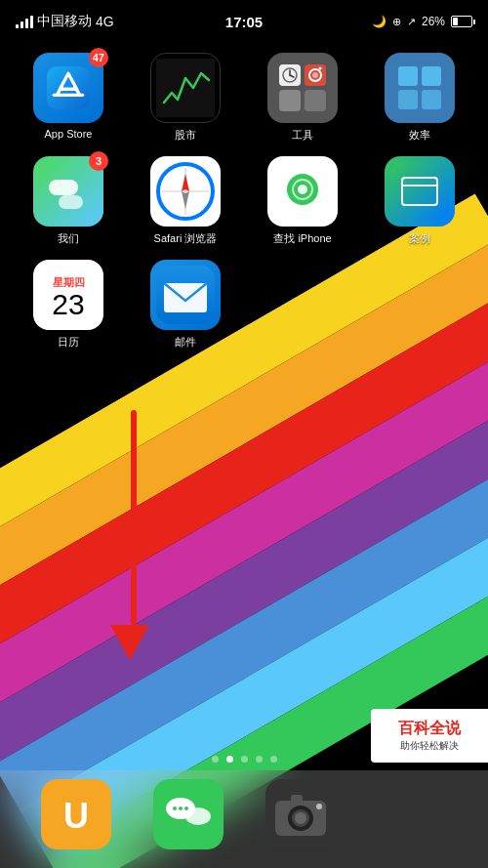 Image resolution: width=488 pixels, height=868 pixels. What do you see at coordinates (303, 238) in the screenshot?
I see `findphone-label: 查找 iPhone` at bounding box center [303, 238].